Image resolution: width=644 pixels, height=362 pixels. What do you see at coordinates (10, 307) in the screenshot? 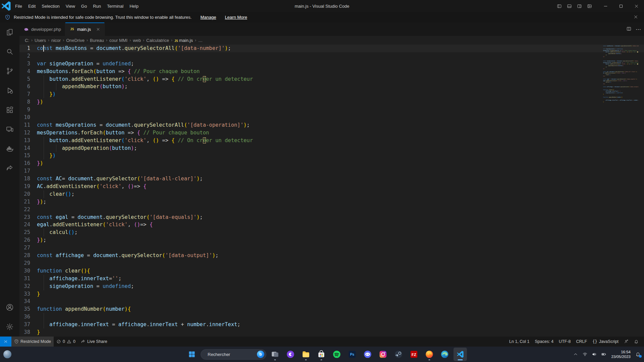
I see `activity-accounts` at bounding box center [10, 307].